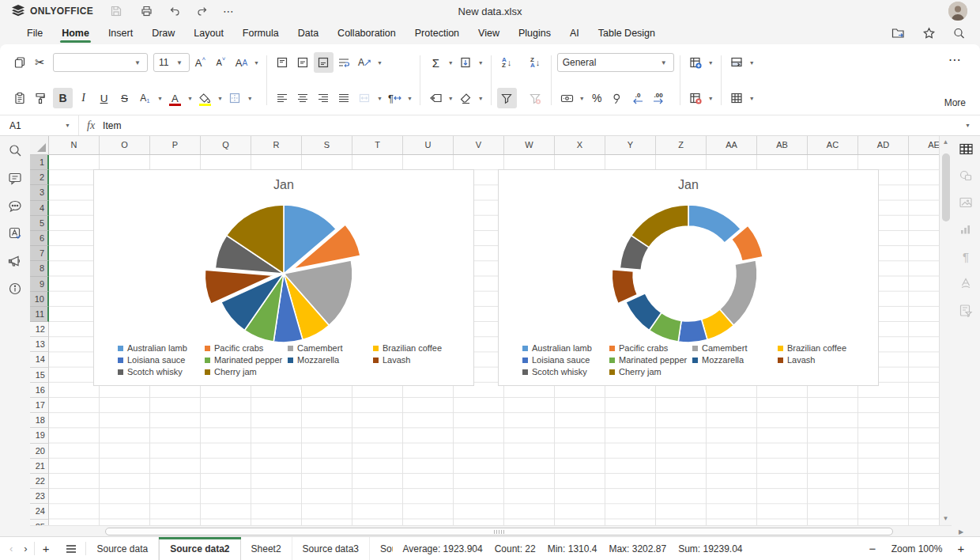 The image size is (980, 560). What do you see at coordinates (737, 62) in the screenshot?
I see `conditional-formatting-icon` at bounding box center [737, 62].